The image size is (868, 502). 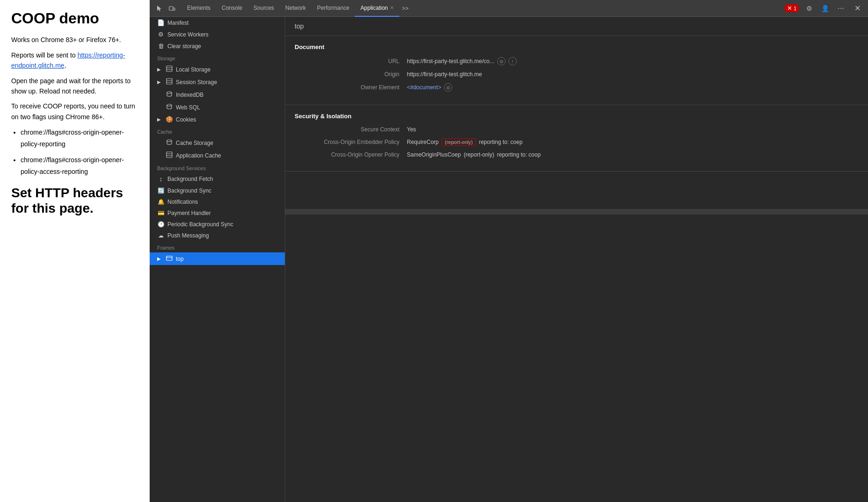 What do you see at coordinates (75, 111) in the screenshot?
I see `page-desc-5: To receive COOP reports, you need to tur…` at bounding box center [75, 111].